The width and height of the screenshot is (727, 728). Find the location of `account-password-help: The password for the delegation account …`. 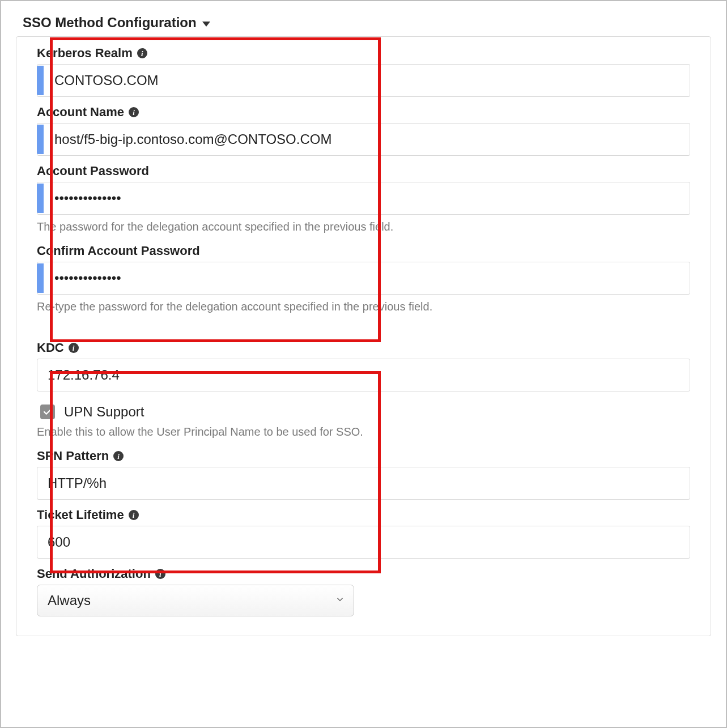

account-password-help: The password for the delegation account … is located at coordinates (364, 227).